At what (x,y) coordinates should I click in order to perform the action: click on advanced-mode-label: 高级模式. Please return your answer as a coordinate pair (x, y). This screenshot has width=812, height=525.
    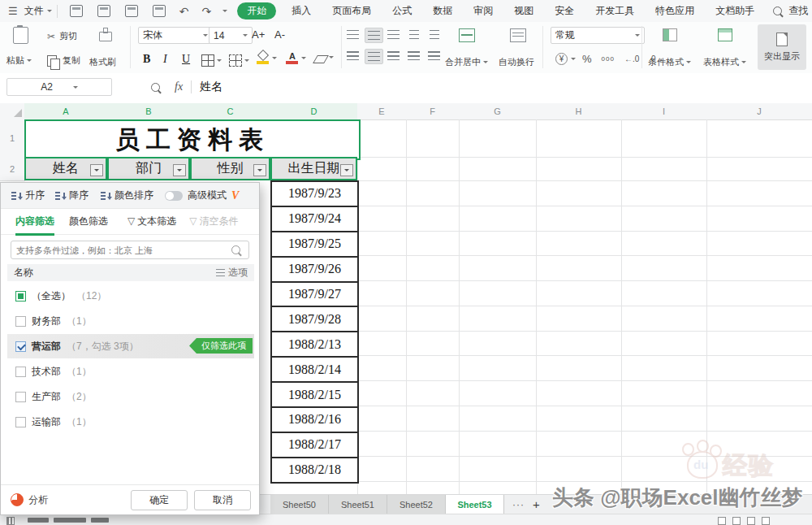
    Looking at the image, I should click on (207, 195).